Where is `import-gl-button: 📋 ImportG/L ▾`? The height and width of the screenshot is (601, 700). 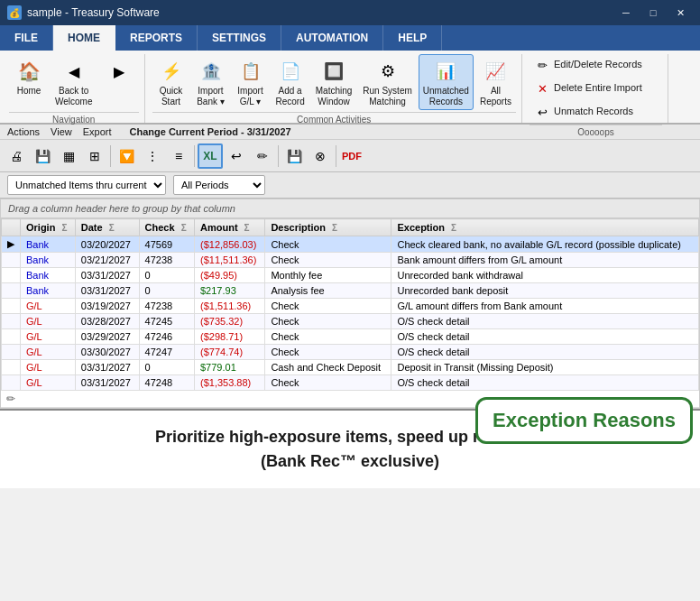 import-gl-button: 📋 ImportG/L ▾ is located at coordinates (251, 82).